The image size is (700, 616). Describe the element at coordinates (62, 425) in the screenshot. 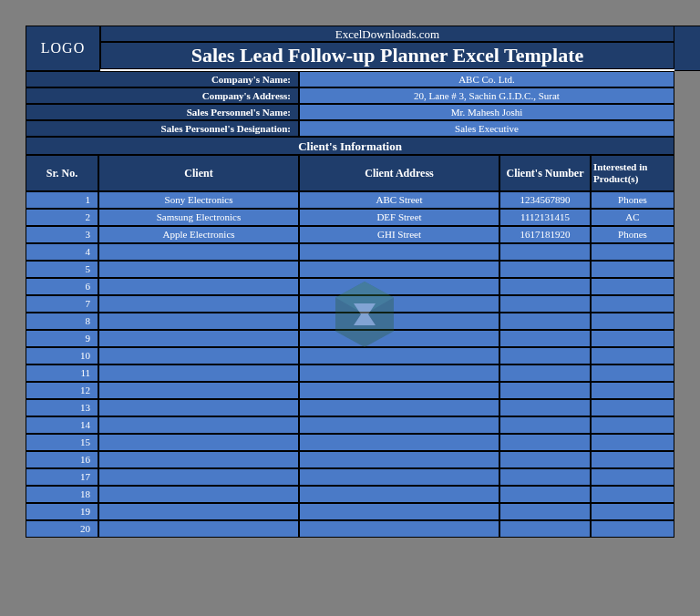

I see `cell-sr: 14` at that location.